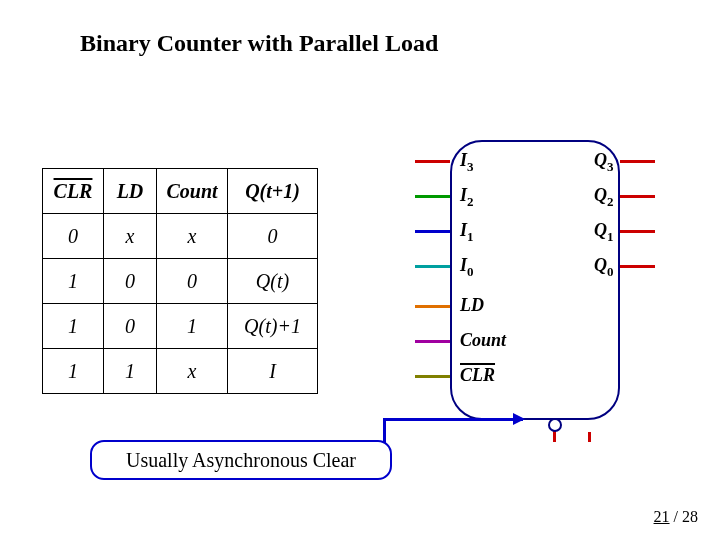 This screenshot has width=720, height=540. Describe the element at coordinates (259, 44) in the screenshot. I see `page-title: Binary Counter with Parallel Load` at that location.